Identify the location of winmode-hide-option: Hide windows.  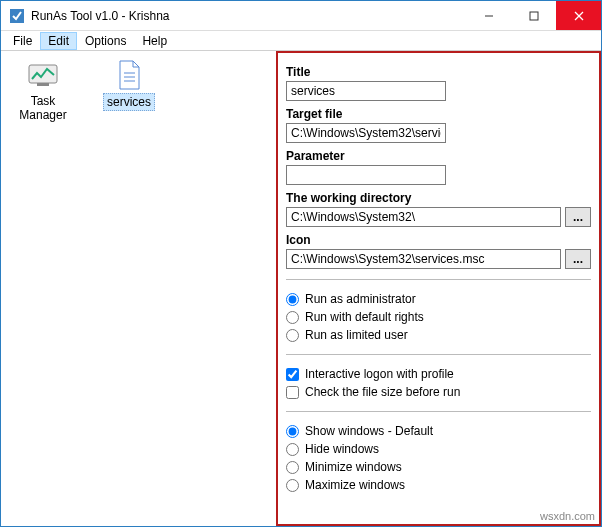
(438, 449).